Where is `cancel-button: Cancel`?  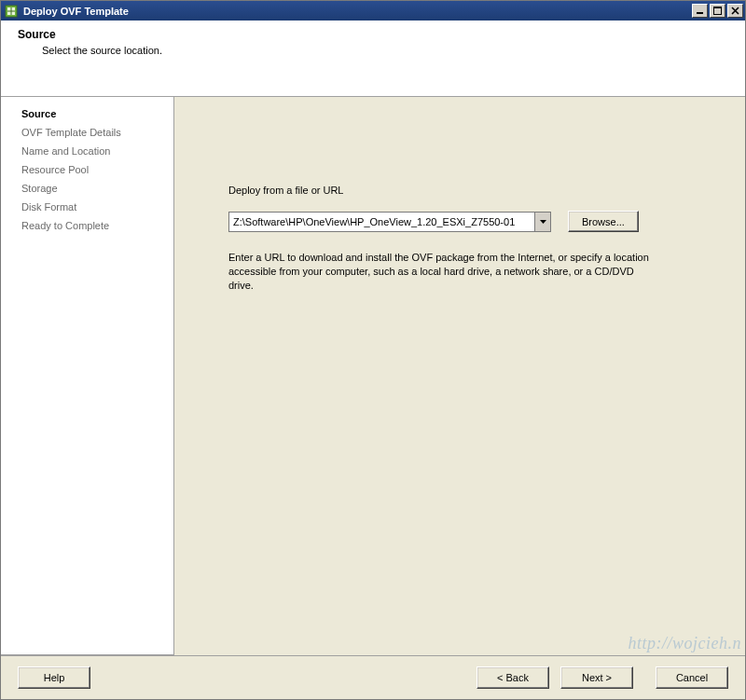 cancel-button: Cancel is located at coordinates (692, 678).